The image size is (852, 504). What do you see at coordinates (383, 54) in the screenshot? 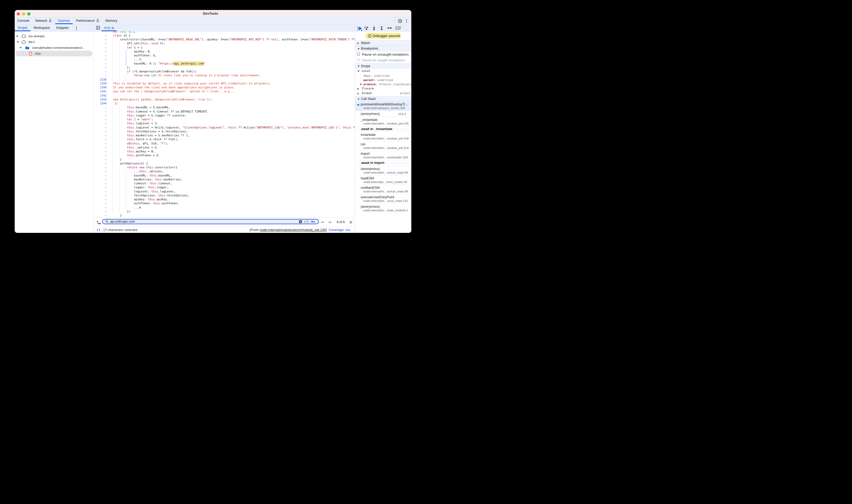
I see `breakpoint-checkbox-row: Pause on uncaught exceptions` at bounding box center [383, 54].